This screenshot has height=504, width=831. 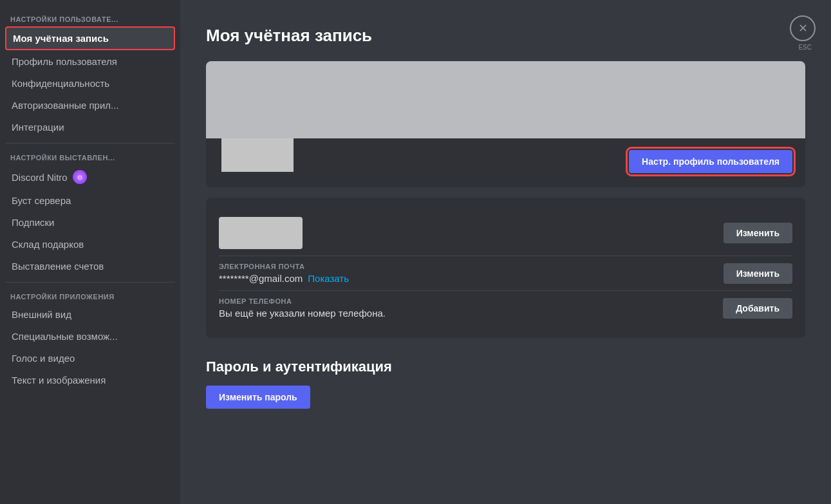 What do you see at coordinates (506, 274) in the screenshot?
I see `email-row: ЭЛЕКТРОННАЯ ПОЧТА ********@gmail.com Пок…` at bounding box center [506, 274].